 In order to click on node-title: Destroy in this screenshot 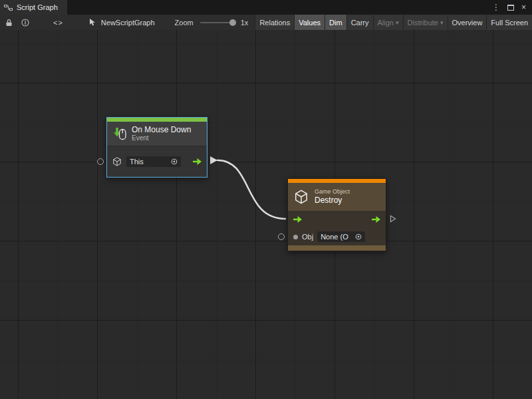, I will do `click(332, 200)`.